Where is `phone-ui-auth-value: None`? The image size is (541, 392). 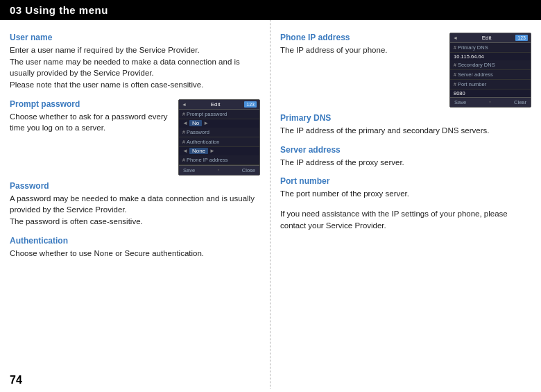
phone-ui-auth-value: None is located at coordinates (198, 151).